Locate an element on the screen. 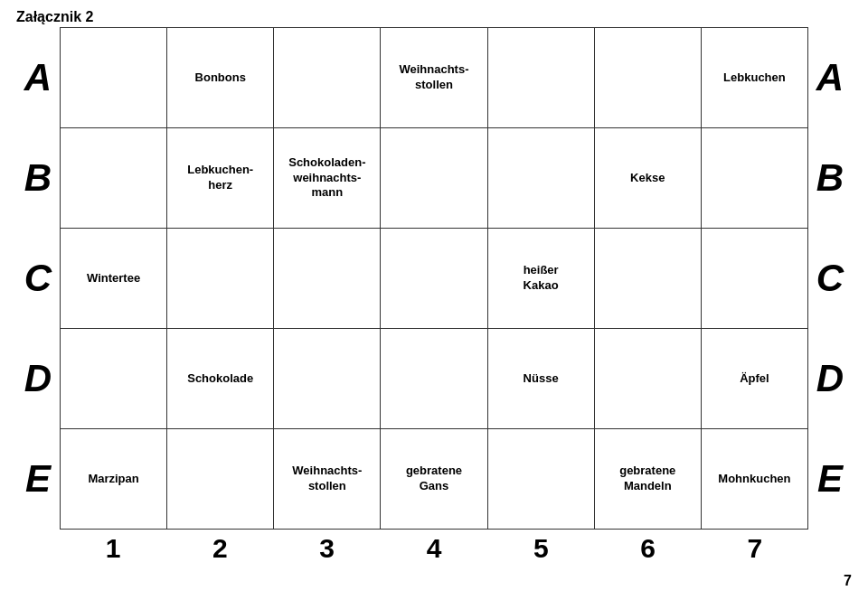 Image resolution: width=868 pixels, height=600 pixels. row-label-right-d: D is located at coordinates (830, 380).